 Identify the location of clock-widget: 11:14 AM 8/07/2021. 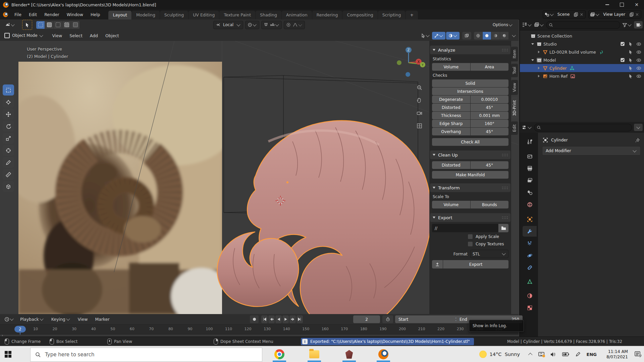
(617, 354).